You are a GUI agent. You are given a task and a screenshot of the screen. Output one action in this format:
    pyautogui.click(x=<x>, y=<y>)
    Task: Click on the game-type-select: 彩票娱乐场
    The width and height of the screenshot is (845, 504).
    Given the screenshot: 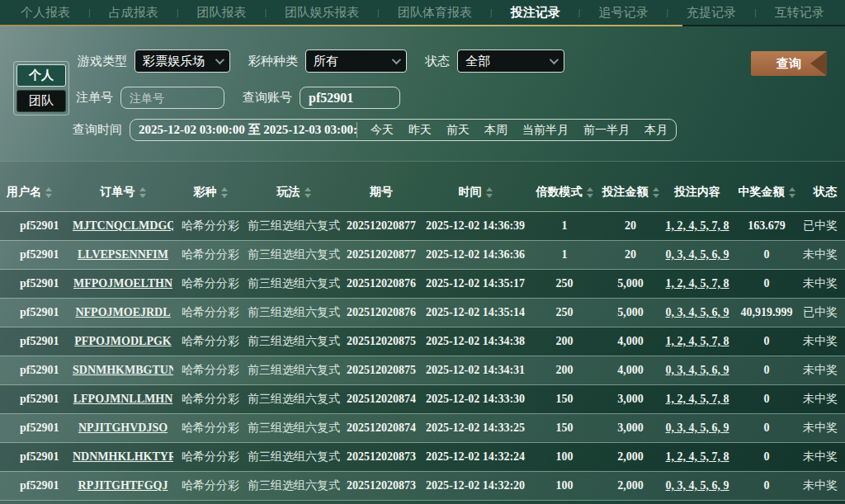 What is the action you would take?
    pyautogui.click(x=182, y=61)
    